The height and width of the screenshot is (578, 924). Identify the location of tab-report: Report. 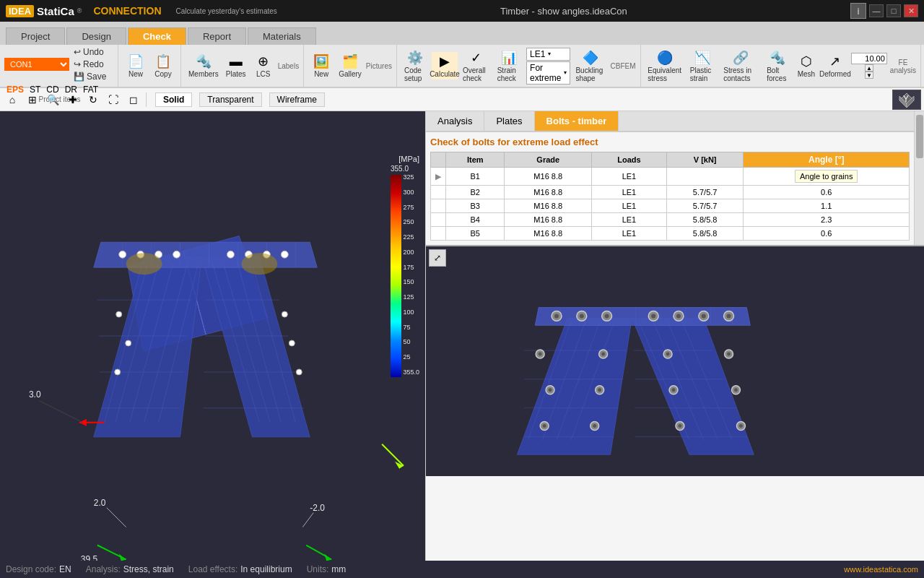
(217, 36).